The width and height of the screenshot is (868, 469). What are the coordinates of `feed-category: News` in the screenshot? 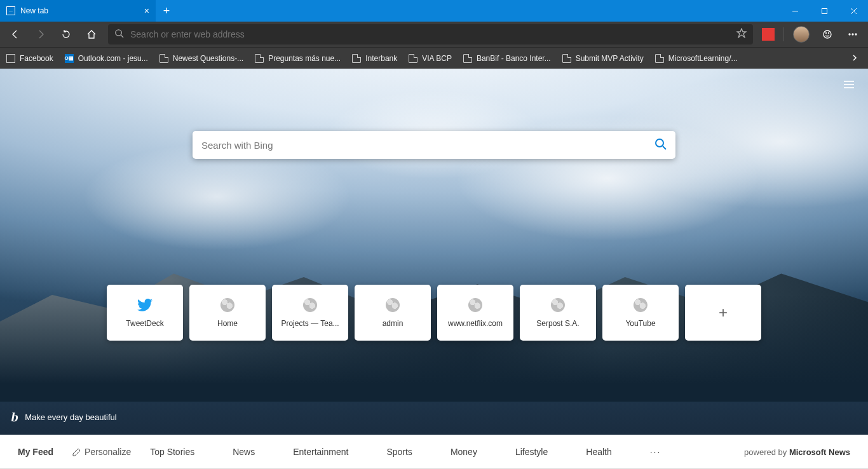 It's located at (244, 452).